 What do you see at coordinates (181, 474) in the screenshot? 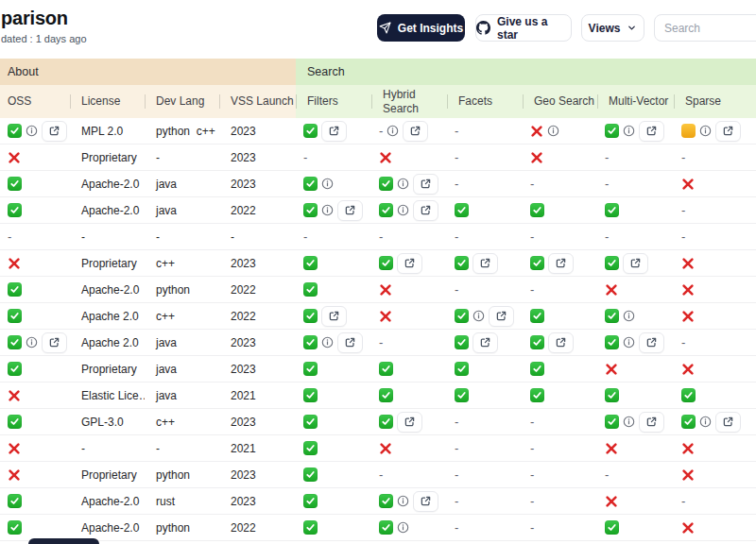
I see `cell-dev-lang: python` at bounding box center [181, 474].